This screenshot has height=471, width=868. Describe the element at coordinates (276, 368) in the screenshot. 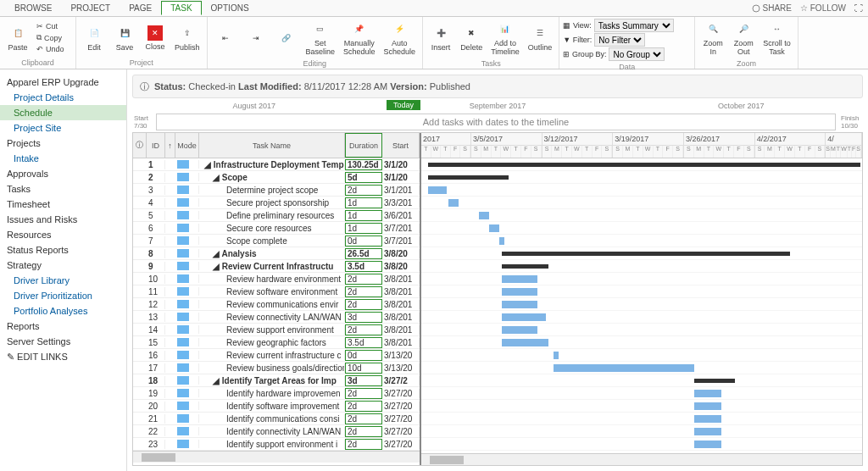

I see `table-row: 17Review business goals/direction/10d3/1…` at that location.